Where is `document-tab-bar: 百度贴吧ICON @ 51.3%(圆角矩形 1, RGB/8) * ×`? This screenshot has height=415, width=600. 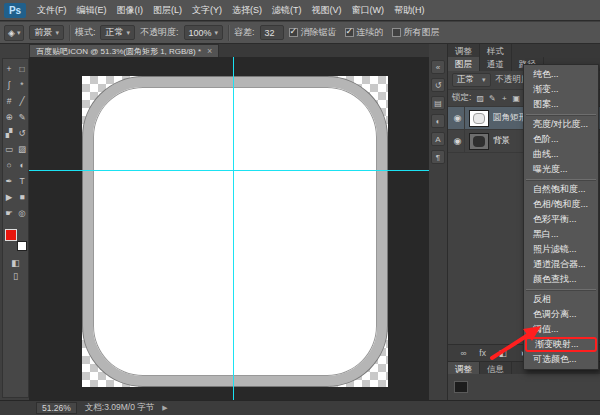
document-tab-bar: 百度贴吧ICON @ 51.3%(圆角矩形 1, RGB/8) * × is located at coordinates (229, 50).